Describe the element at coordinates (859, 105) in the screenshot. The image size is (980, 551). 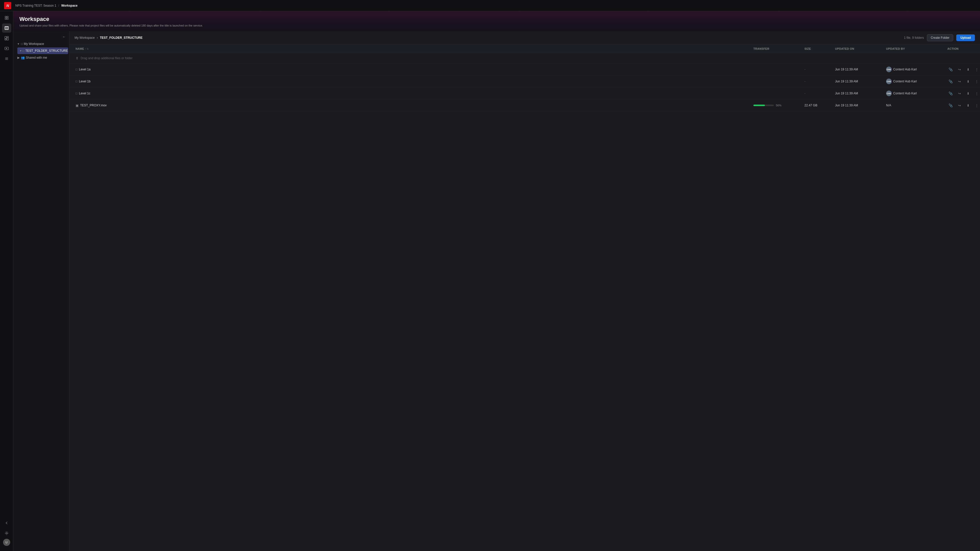
I see `cell-updated-on-proxy: Jun 19 11:39 AM` at that location.